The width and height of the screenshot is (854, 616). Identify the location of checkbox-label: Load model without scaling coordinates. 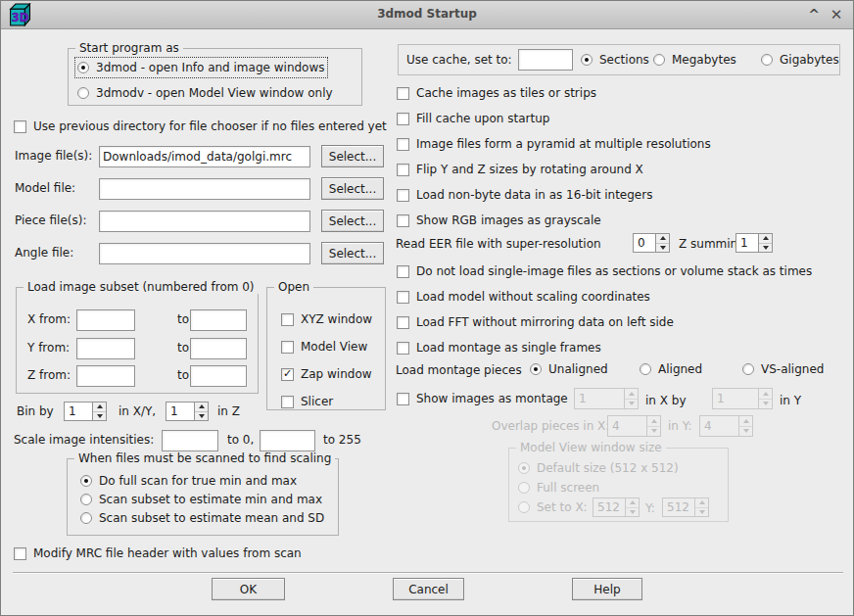
(533, 297).